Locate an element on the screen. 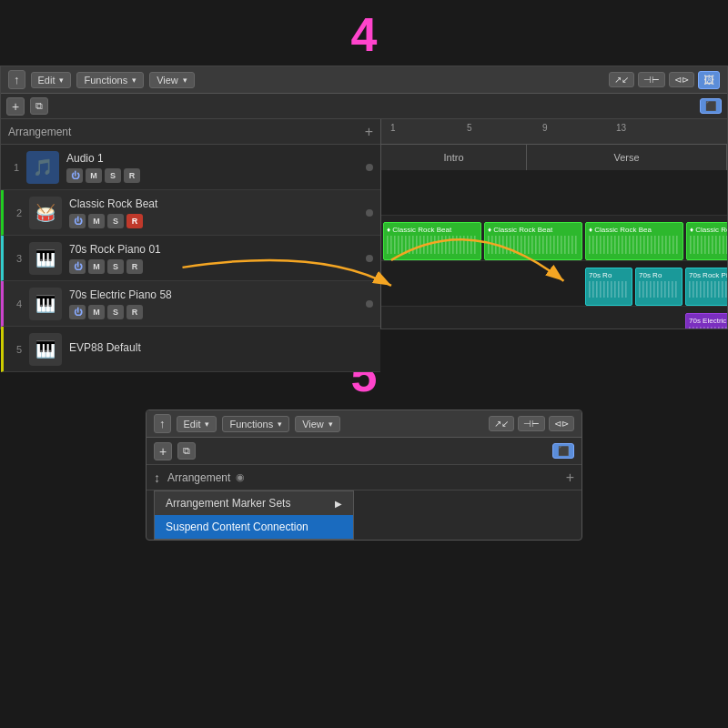 The width and height of the screenshot is (728, 728). functions-chevron-5: ▾ is located at coordinates (280, 424).